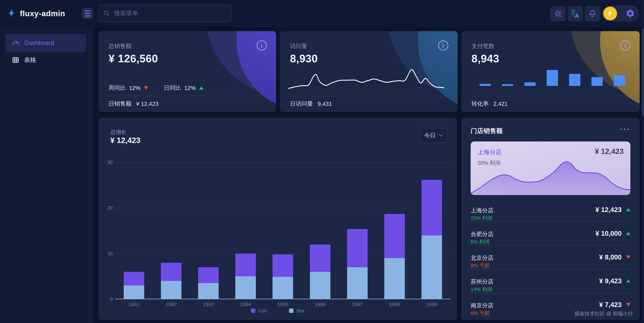  I want to click on store-note: 8% 亏损, so click(480, 266).